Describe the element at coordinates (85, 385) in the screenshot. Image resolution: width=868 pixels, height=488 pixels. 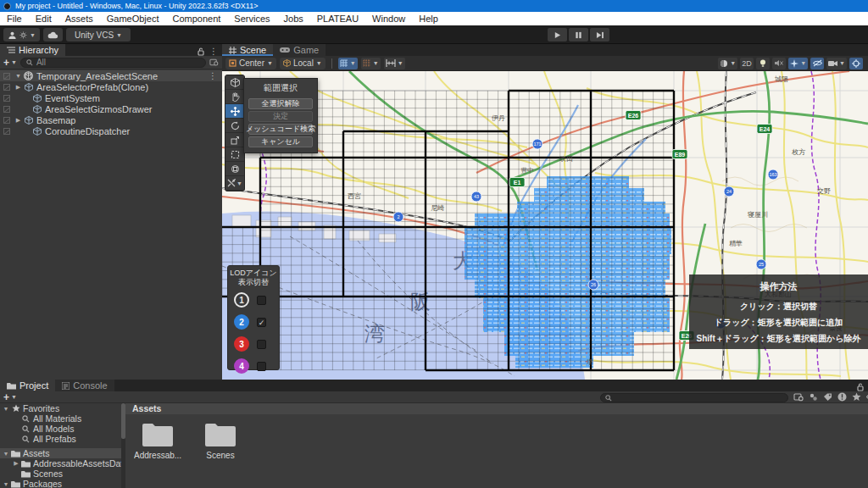
I see `tab-console: Console` at that location.